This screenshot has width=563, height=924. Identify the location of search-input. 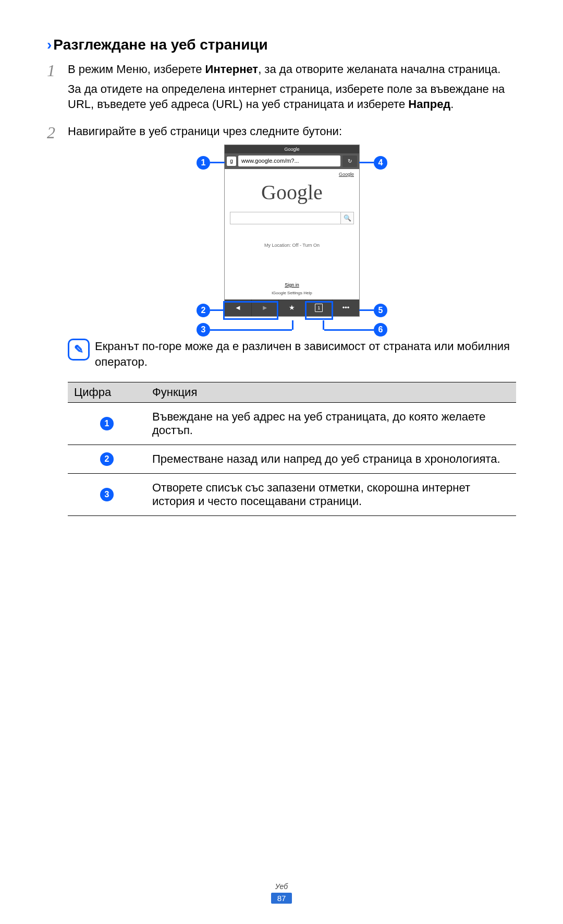
(285, 218).